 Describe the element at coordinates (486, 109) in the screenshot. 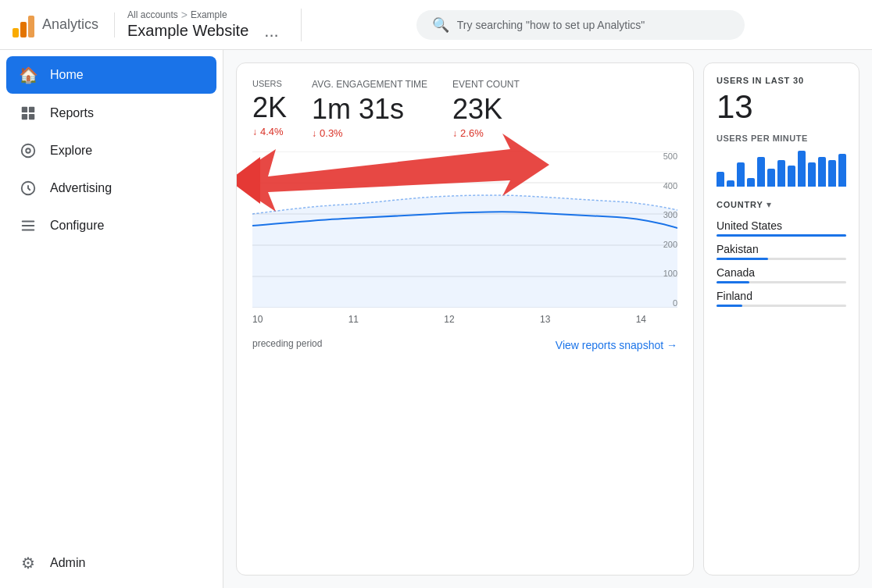

I see `metric-events: Event count 23K ↓ 2.6%` at that location.